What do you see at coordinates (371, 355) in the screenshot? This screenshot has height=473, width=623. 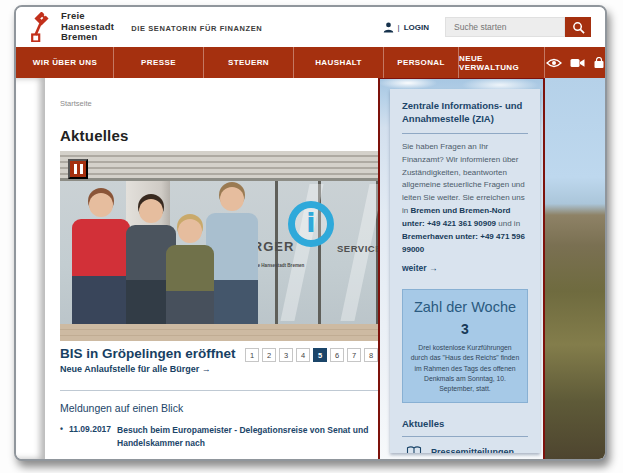 I see `page-dot-8: 8` at bounding box center [371, 355].